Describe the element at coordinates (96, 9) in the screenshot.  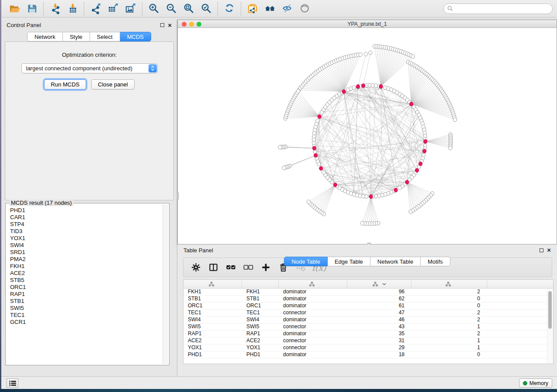
I see `export-network-button` at that location.